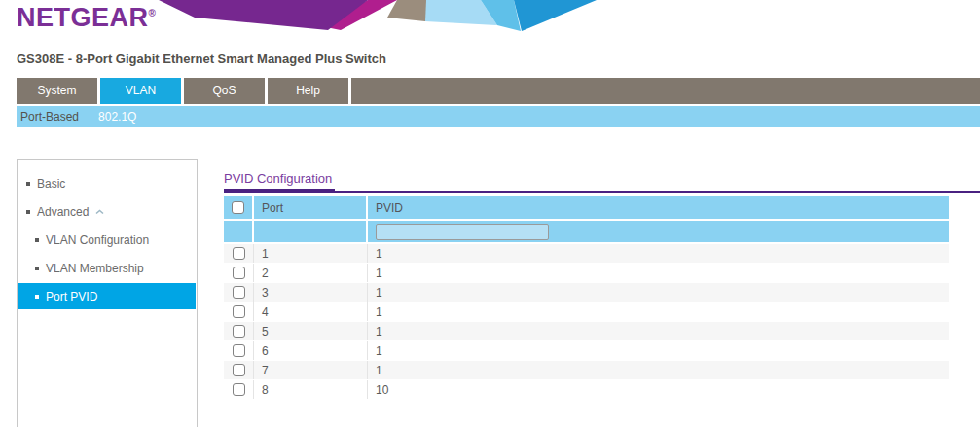  Describe the element at coordinates (99, 212) in the screenshot. I see `chevron-up-icon` at that location.